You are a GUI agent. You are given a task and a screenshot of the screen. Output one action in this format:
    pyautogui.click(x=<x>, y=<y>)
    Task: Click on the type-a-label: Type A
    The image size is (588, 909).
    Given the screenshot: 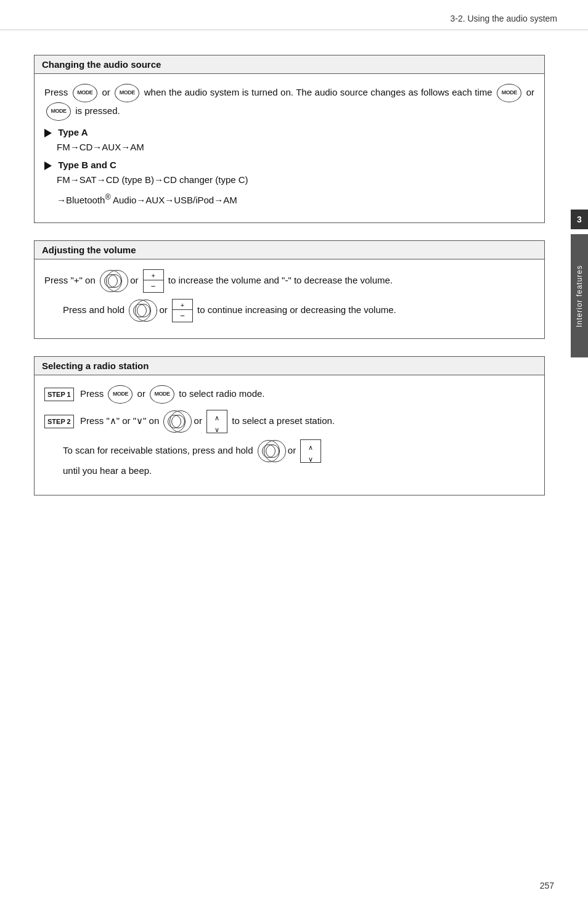 What is the action you would take?
    pyautogui.click(x=290, y=132)
    